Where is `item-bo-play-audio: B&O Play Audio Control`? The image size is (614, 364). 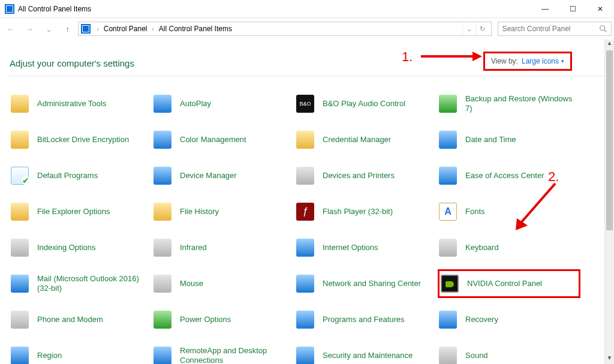 item-bo-play-audio: B&O Play Audio Control is located at coordinates (366, 104).